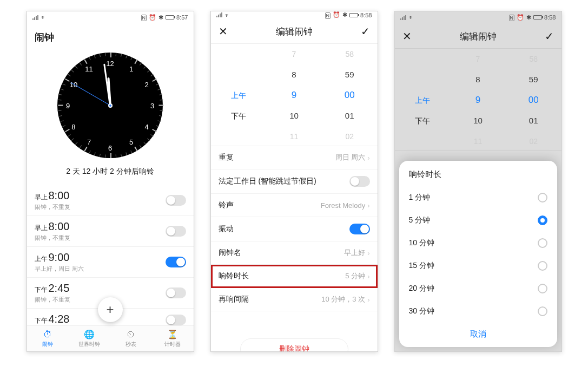 This screenshot has height=366, width=588. What do you see at coordinates (478, 174) in the screenshot?
I see `sheet-title: 响铃时长` at bounding box center [478, 174].